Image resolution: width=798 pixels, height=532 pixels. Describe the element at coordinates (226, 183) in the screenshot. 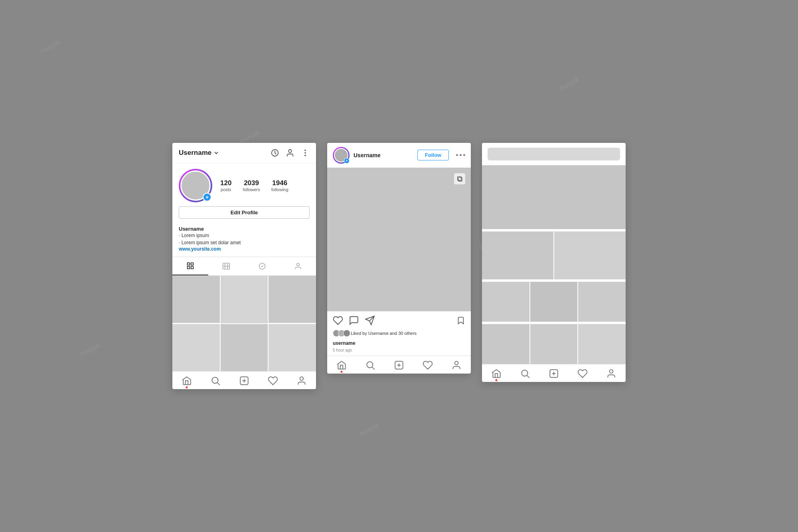

I see `posts-count: 120` at that location.